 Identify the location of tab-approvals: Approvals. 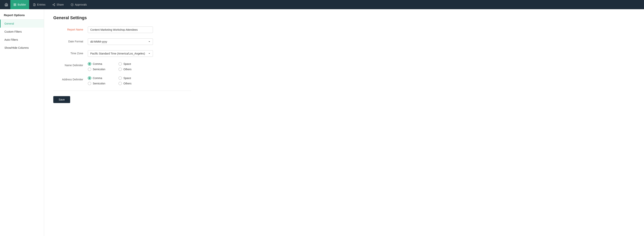
(79, 5).